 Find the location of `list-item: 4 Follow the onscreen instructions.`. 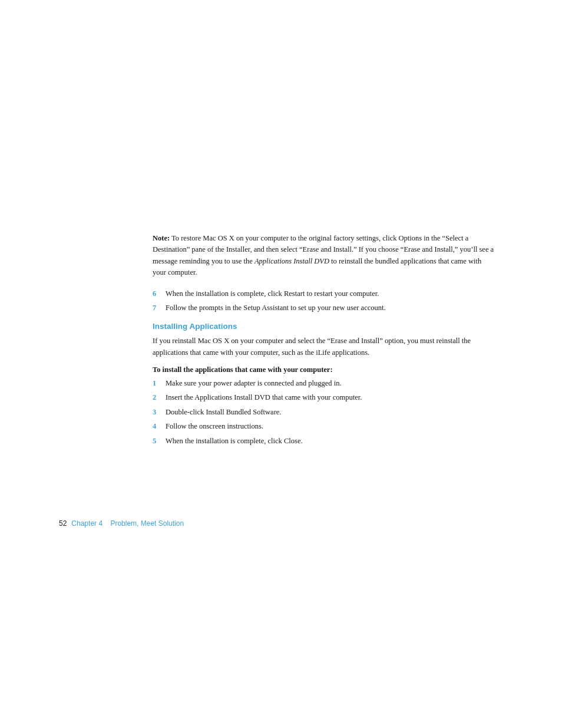

list-item: 4 Follow the onscreen instructions. is located at coordinates (323, 427).